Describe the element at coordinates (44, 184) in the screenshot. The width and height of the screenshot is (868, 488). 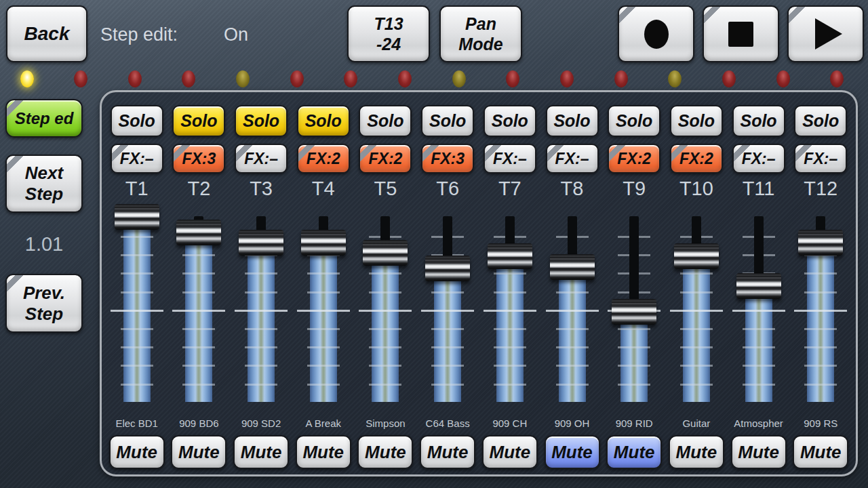
I see `next-step-button: Next Step` at that location.